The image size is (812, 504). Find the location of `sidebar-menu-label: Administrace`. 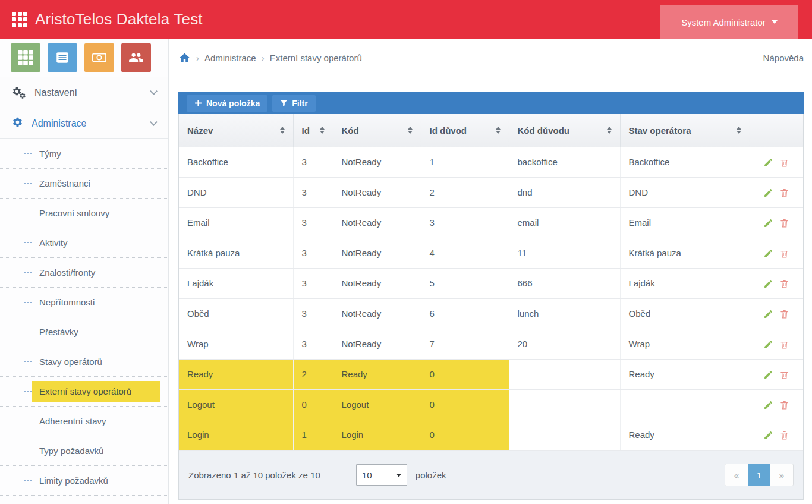

sidebar-menu-label: Administrace is located at coordinates (59, 124).